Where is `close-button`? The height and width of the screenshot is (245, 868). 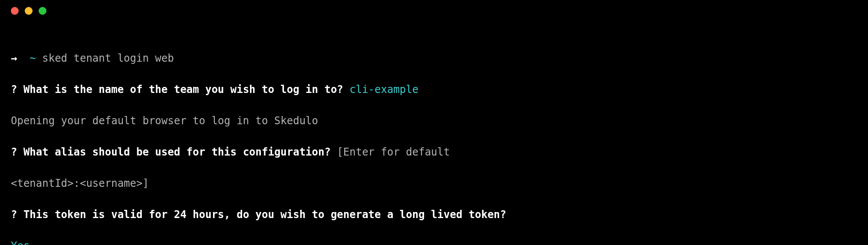
close-button is located at coordinates (15, 11).